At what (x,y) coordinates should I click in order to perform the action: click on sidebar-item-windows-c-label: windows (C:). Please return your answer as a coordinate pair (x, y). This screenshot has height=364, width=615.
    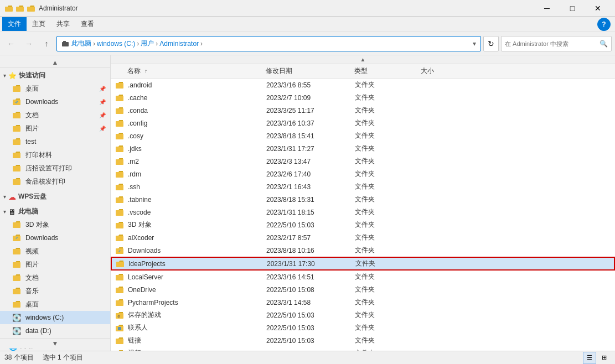
    Looking at the image, I should click on (44, 318).